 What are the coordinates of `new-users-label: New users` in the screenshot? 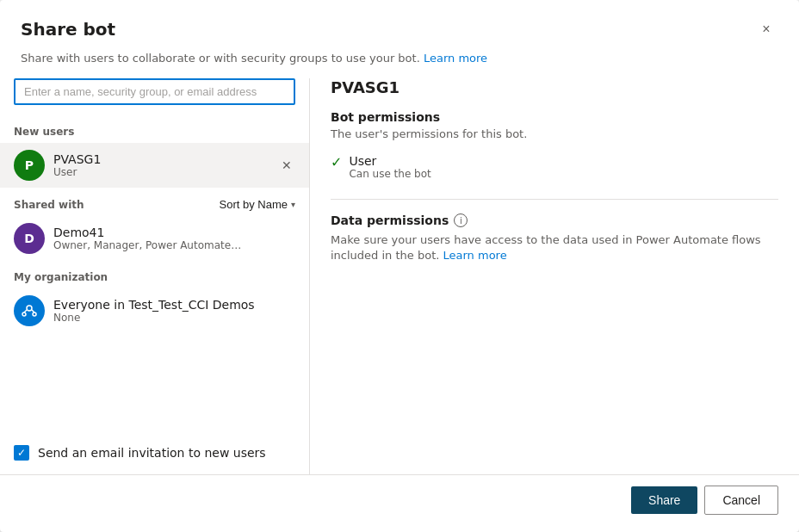 It's located at (155, 131).